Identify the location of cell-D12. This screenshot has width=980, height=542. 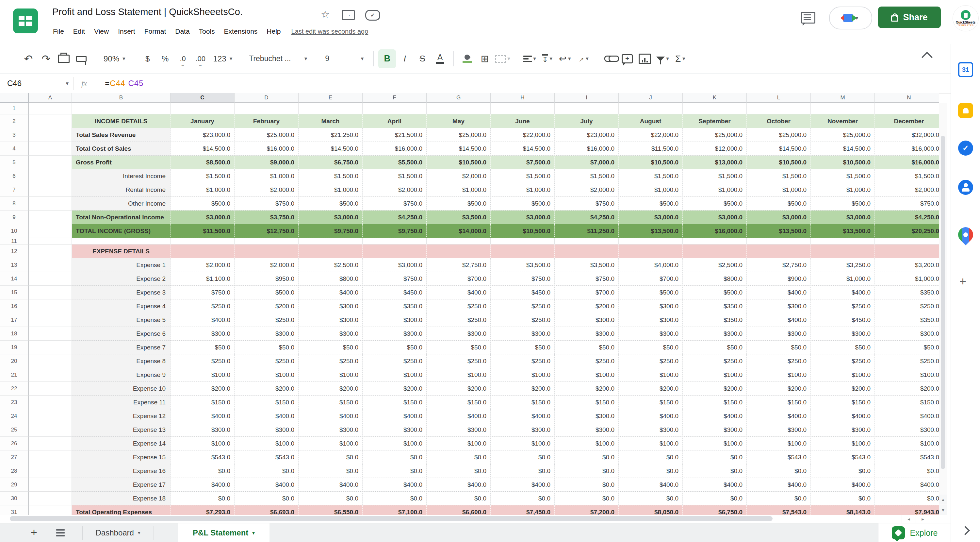
(267, 251).